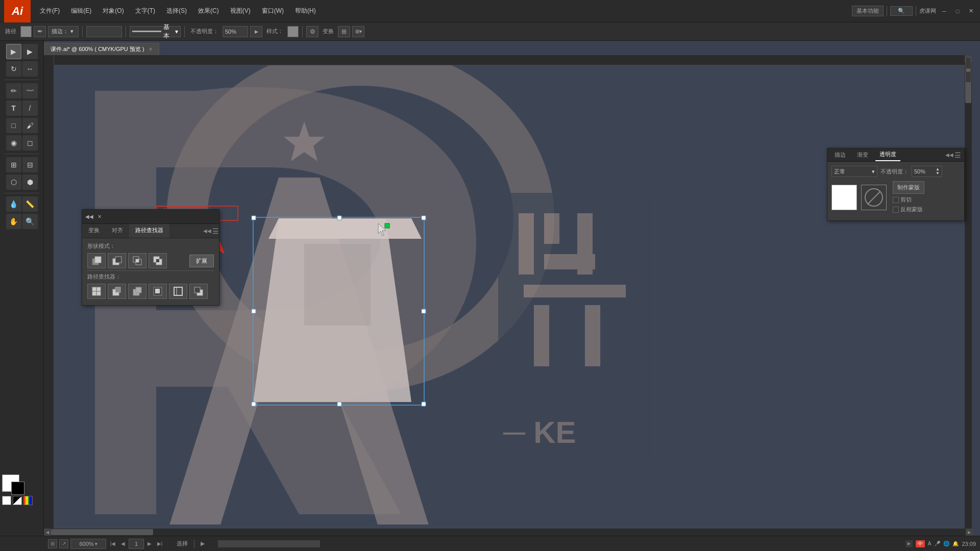 This screenshot has height=551, width=980. Describe the element at coordinates (150, 544) in the screenshot. I see `next-page-btn: ▶` at that location.